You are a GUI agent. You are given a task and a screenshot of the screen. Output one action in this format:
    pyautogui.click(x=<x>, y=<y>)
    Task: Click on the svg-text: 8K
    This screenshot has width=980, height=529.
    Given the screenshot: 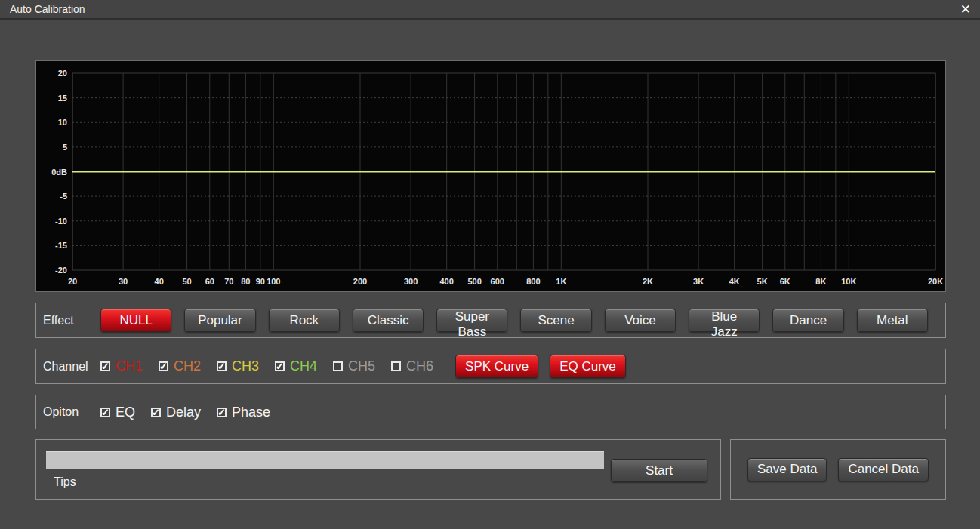 What is the action you would take?
    pyautogui.click(x=821, y=281)
    